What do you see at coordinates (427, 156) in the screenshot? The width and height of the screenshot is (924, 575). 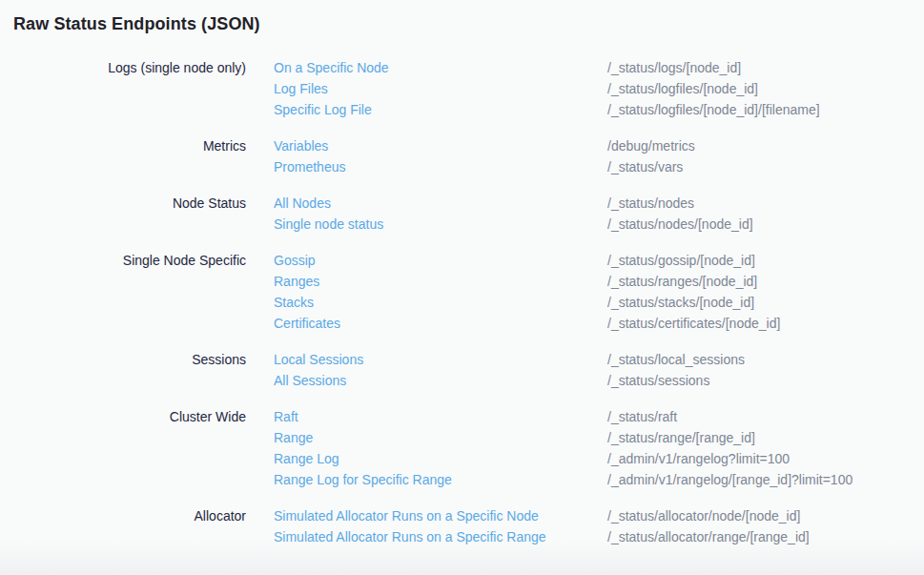 I see `links-column: VariablesPrometheus` at bounding box center [427, 156].